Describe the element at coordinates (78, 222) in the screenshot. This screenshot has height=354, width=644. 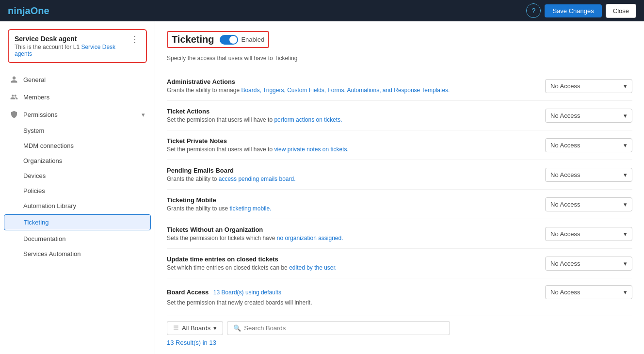
I see `sidebar-subitem-ticketing: Ticketing` at that location.